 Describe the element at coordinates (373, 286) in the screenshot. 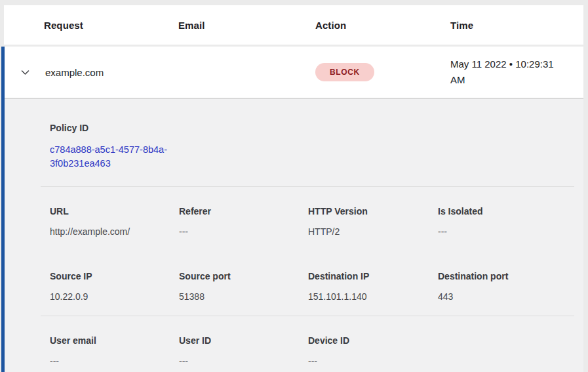

I see `detail-field-destination-ip: Destination IP 151.101.1.140` at that location.